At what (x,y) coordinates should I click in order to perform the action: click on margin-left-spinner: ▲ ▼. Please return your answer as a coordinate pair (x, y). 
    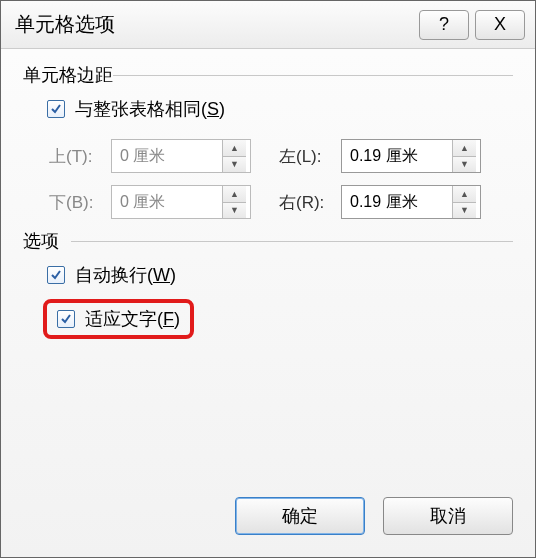
    Looking at the image, I should click on (411, 156).